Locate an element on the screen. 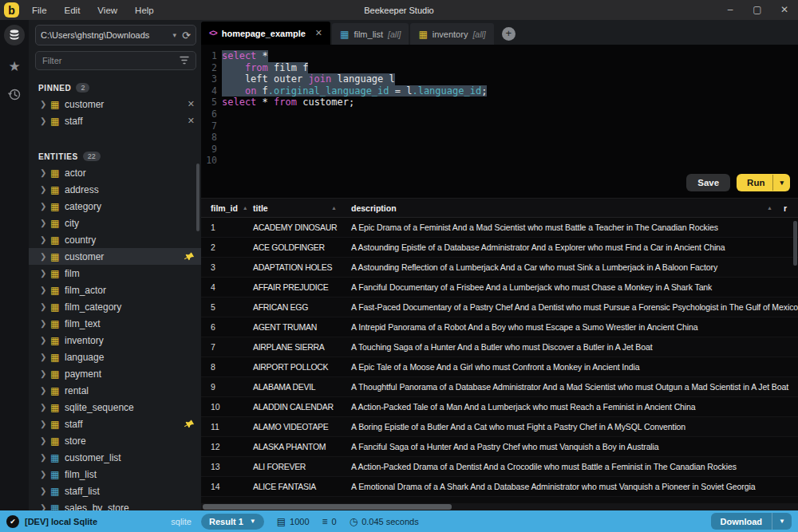 This screenshot has width=798, height=532. sidebar-item-film: ❯▦film is located at coordinates (115, 273).